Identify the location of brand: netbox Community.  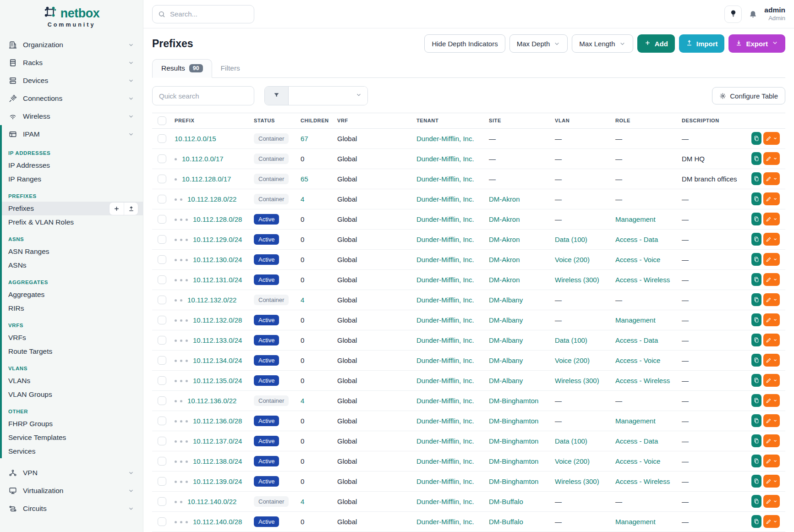
(71, 15).